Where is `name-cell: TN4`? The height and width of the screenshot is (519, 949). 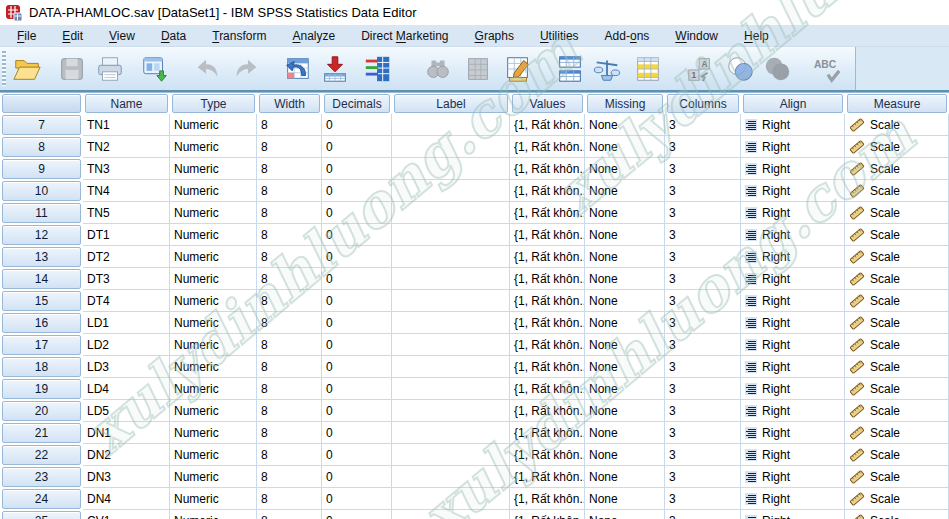 name-cell: TN4 is located at coordinates (126, 191).